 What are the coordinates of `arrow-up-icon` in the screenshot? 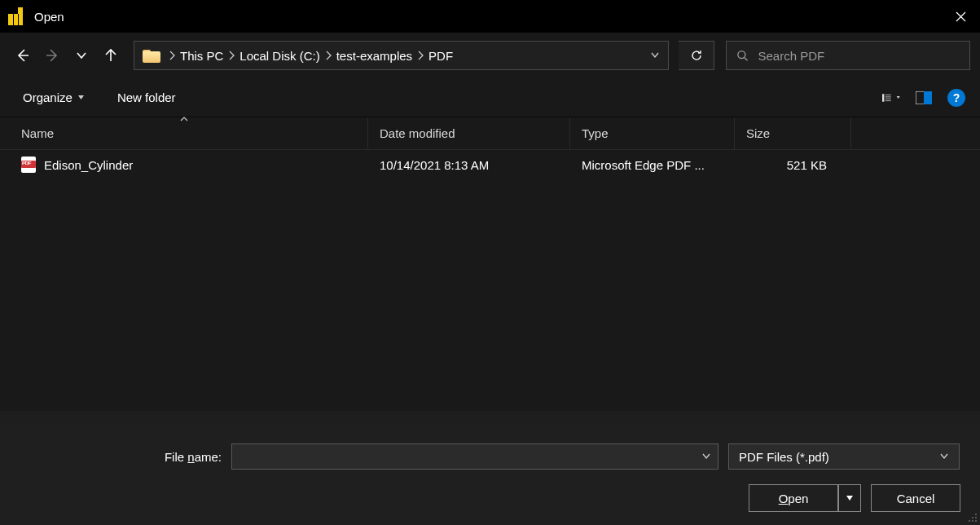 It's located at (111, 55).